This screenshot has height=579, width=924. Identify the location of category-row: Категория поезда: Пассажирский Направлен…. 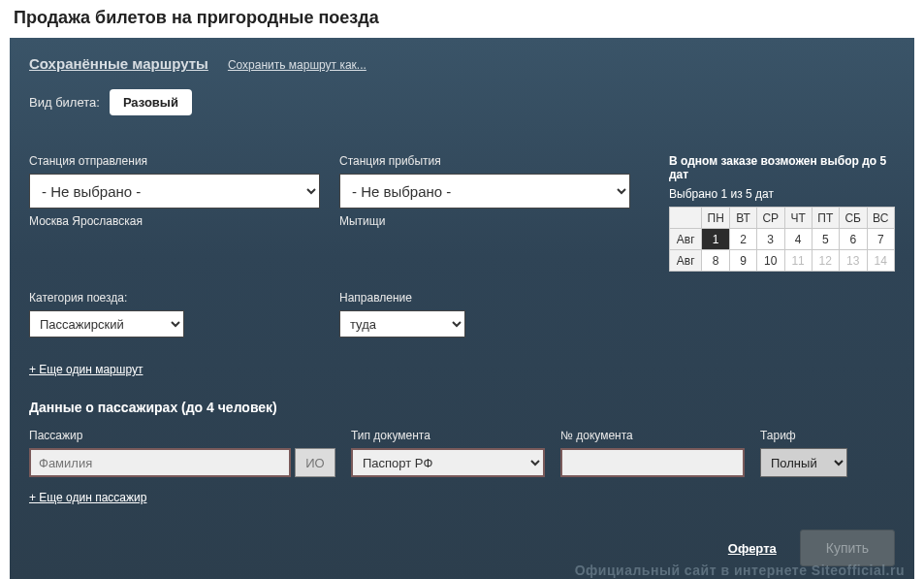
(462, 314).